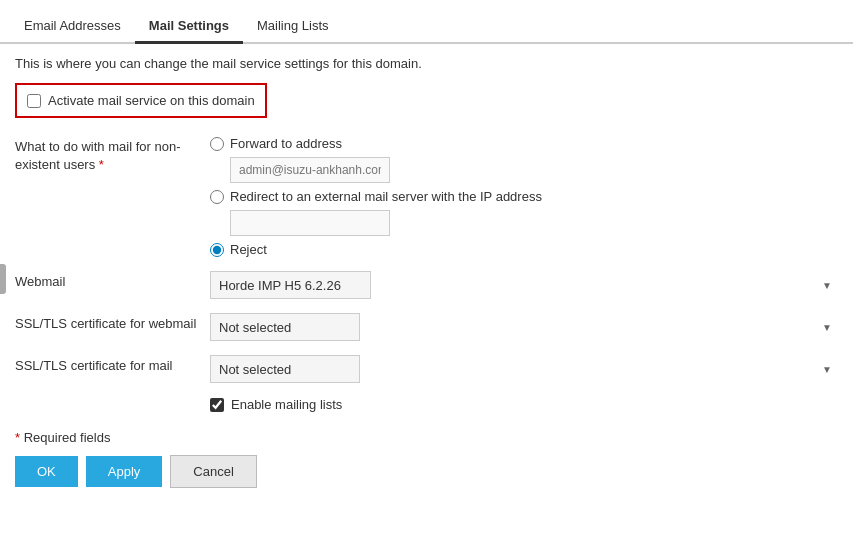 The width and height of the screenshot is (853, 533). I want to click on apply-button: Apply, so click(124, 472).